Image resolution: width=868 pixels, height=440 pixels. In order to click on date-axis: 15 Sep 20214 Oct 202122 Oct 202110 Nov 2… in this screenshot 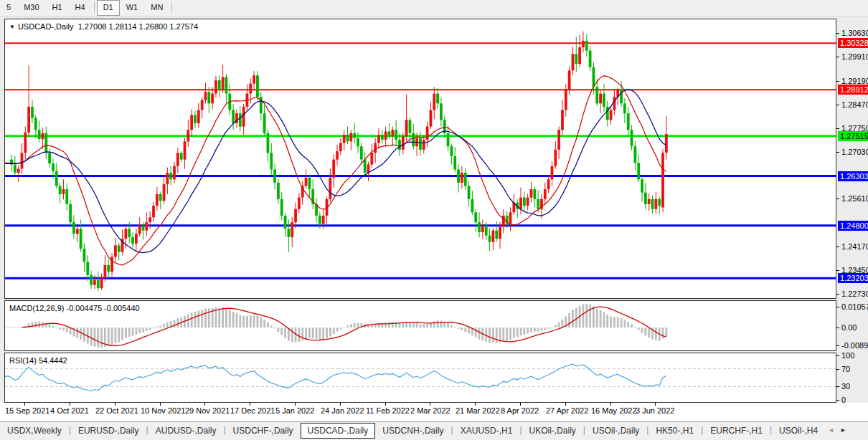, I will do `click(434, 412)`.